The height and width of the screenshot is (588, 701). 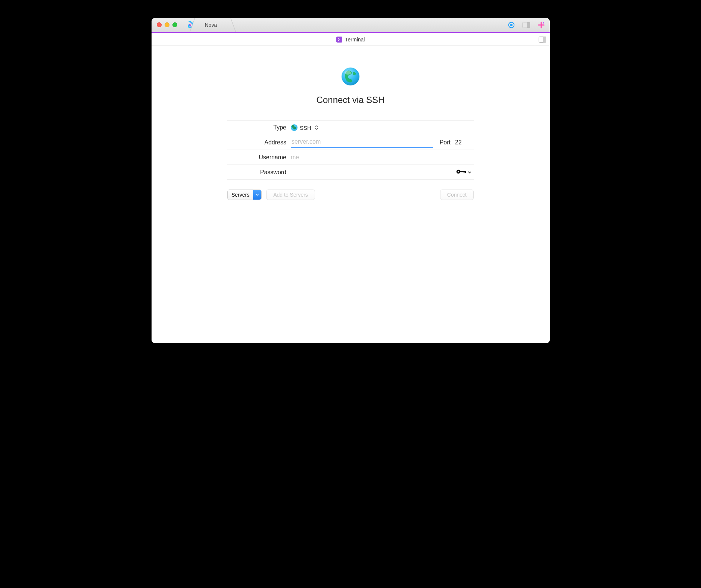 I want to click on terminal-icon, so click(x=339, y=40).